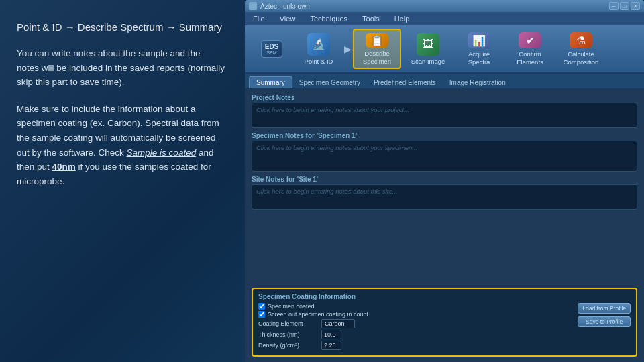  What do you see at coordinates (444, 111) in the screenshot?
I see `project-notes-section: Project Notes Click here to begin enteri…` at bounding box center [444, 111].